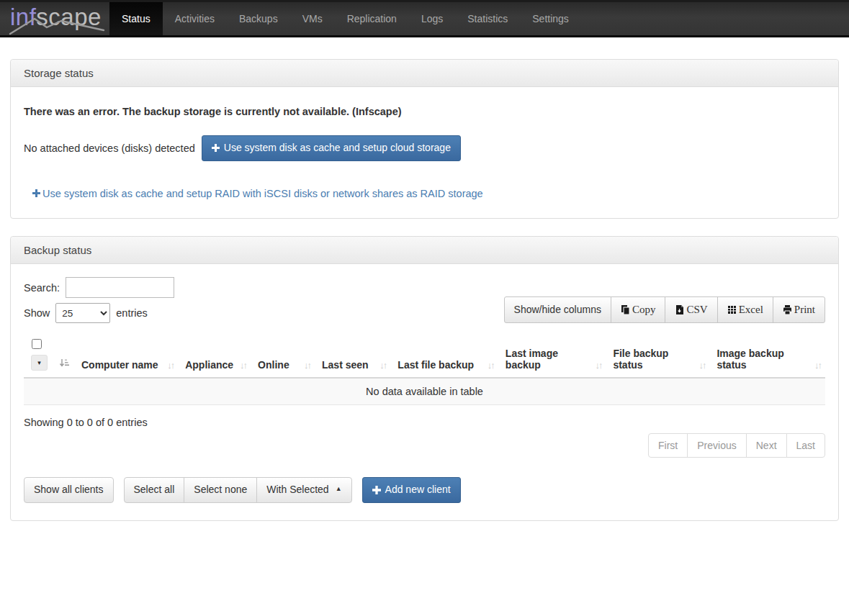 The width and height of the screenshot is (849, 616). What do you see at coordinates (154, 490) in the screenshot?
I see `select-all-label: Select all` at bounding box center [154, 490].